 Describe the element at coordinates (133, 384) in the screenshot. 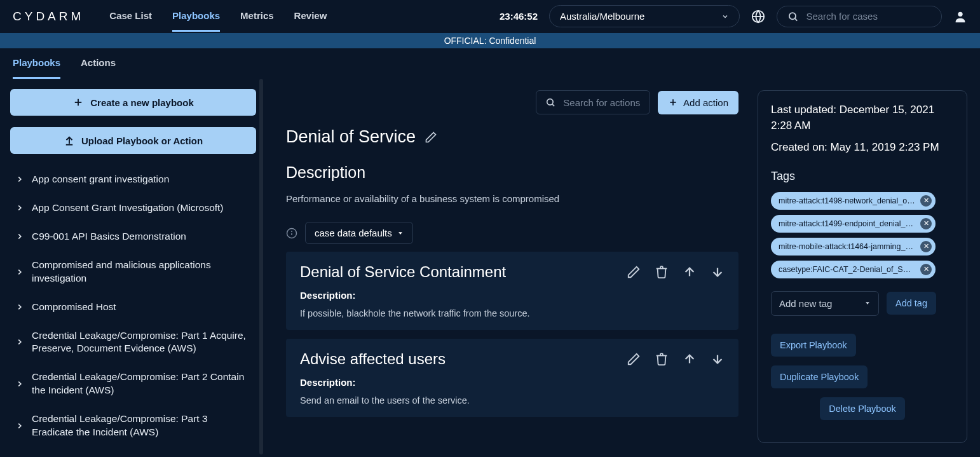

I see `playbook-item: Credential Leakage/Compromise: Part 2 Co…` at that location.